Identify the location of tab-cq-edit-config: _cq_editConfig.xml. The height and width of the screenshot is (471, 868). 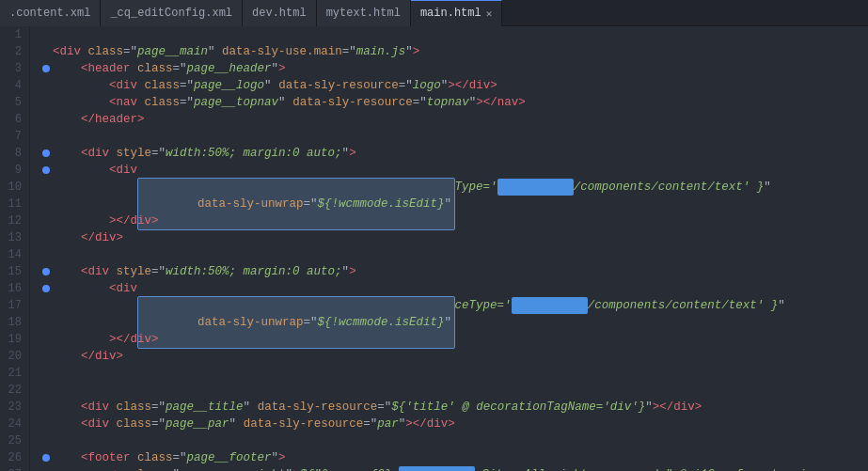
(171, 13).